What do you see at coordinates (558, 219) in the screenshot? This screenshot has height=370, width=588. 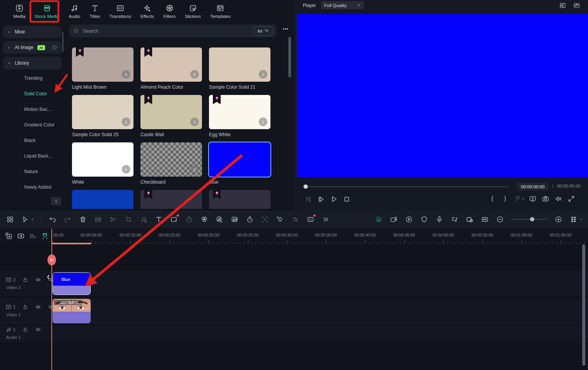 I see `zoom-in-icon` at bounding box center [558, 219].